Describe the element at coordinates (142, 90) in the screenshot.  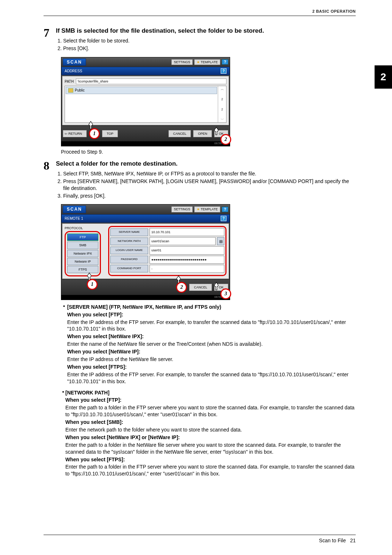
I see `folder-public: Public` at that location.